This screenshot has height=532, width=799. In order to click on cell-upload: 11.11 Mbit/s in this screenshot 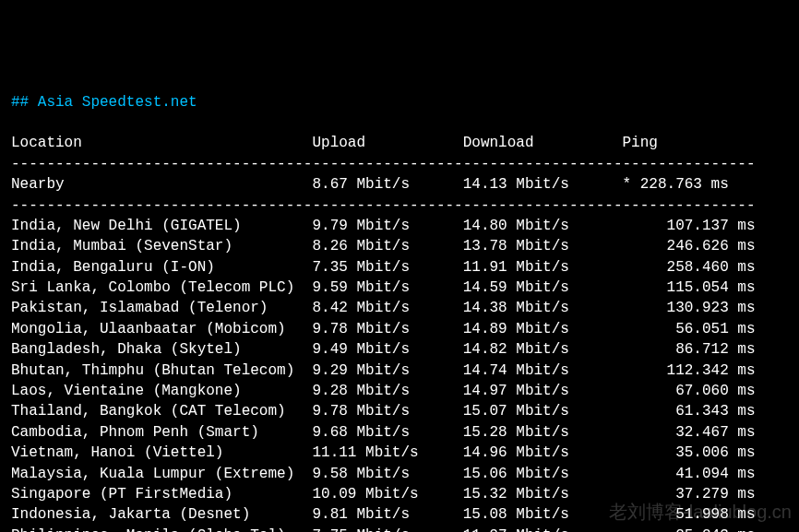, I will do `click(388, 453)`.